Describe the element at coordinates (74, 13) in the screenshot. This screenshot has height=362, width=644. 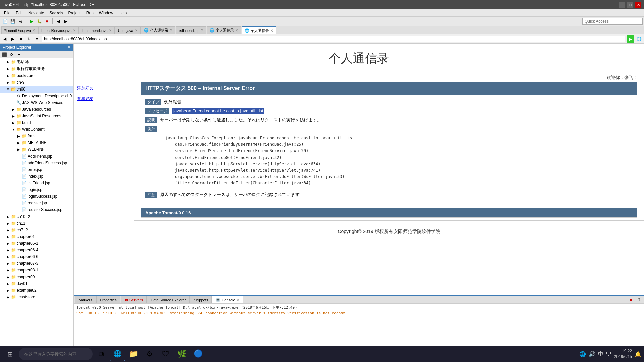
I see `menu-project: Project` at that location.